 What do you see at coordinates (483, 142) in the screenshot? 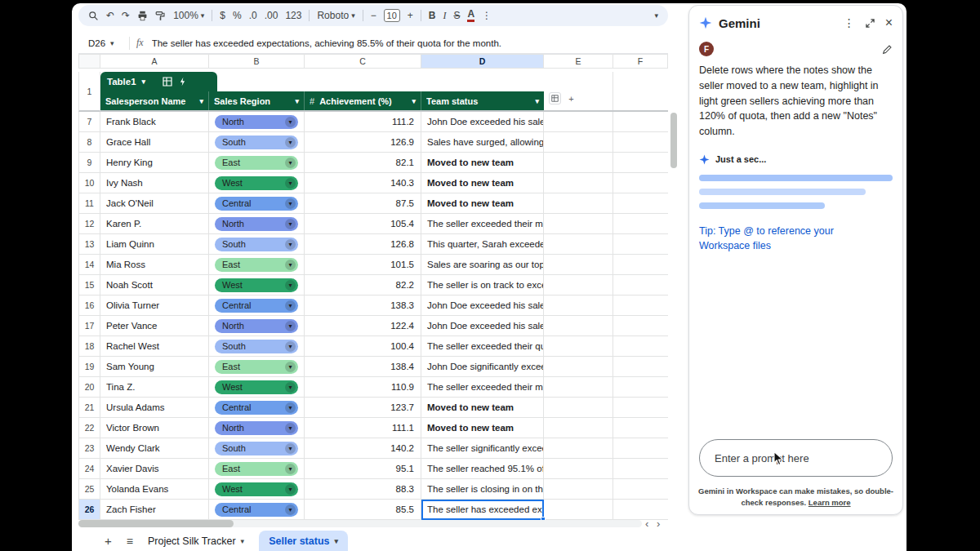
I see `cell-team-status: Sales have surged, allowing th` at bounding box center [483, 142].